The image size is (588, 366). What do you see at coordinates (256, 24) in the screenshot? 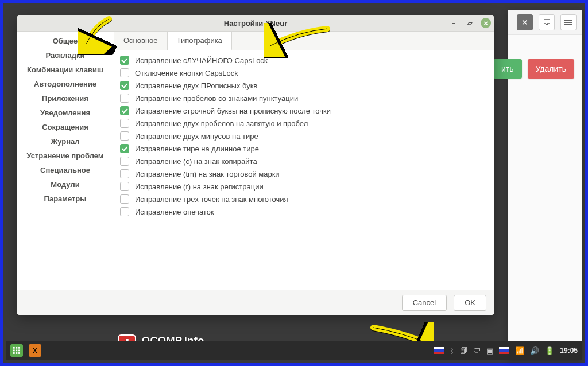
I see `titlebar: Настройки XNeur` at bounding box center [256, 24].